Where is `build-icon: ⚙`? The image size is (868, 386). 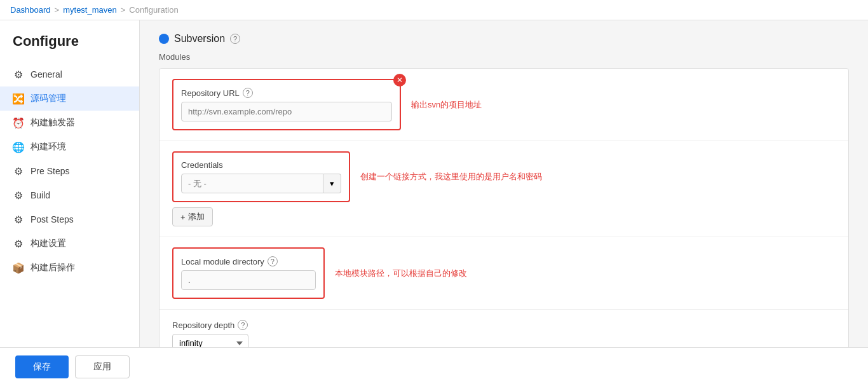 build-icon: ⚙ is located at coordinates (18, 195).